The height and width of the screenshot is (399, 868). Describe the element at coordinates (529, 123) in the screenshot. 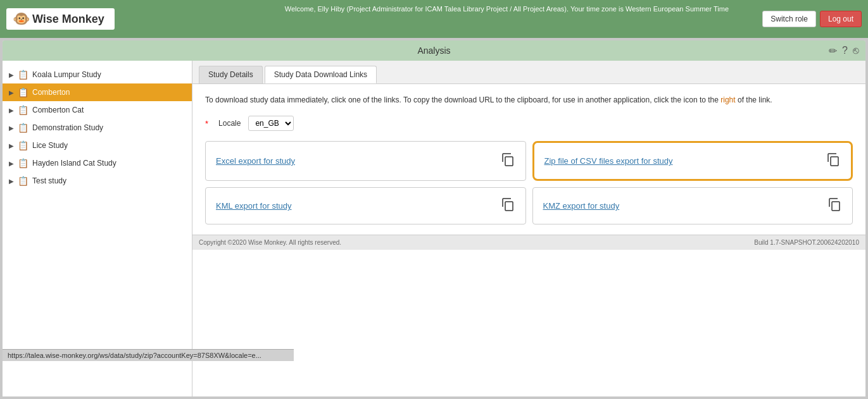

I see `locale-row: * Locale en_GB` at that location.